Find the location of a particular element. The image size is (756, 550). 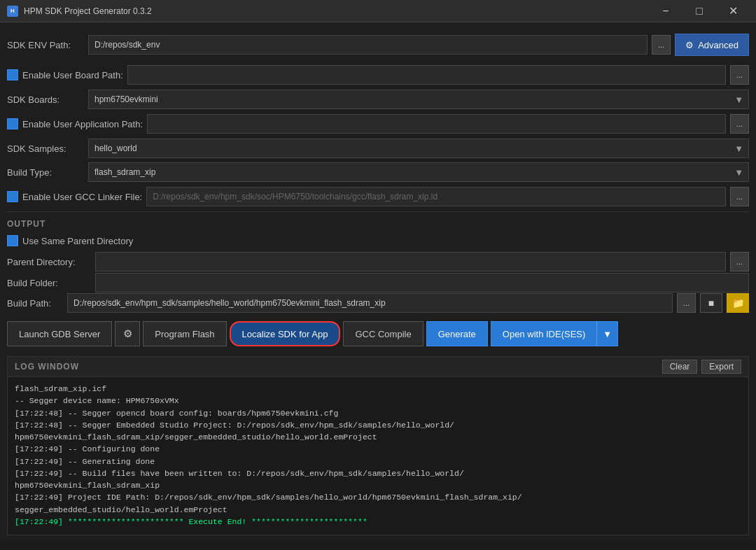

sdk-boards-select: hpm6750evkmini is located at coordinates (419, 99).